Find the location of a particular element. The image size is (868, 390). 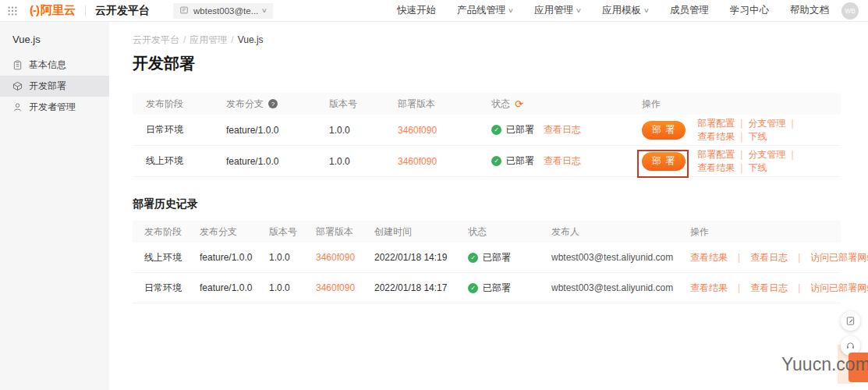

sidebar-item-developer-management: 开发者管理 is located at coordinates (55, 108).